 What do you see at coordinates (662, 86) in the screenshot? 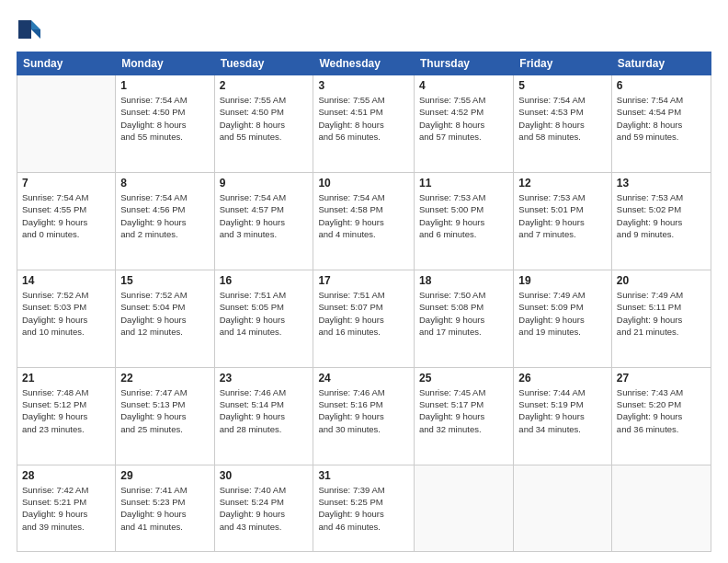
I see `day-number: 6` at bounding box center [662, 86].